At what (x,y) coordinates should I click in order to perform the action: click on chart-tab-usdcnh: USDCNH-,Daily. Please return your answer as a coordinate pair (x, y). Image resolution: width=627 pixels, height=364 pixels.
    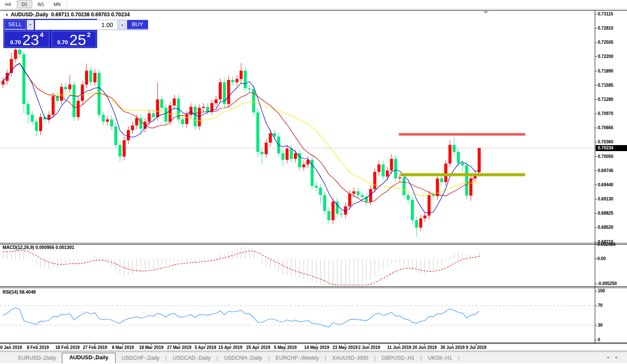
    Looking at the image, I should click on (243, 358).